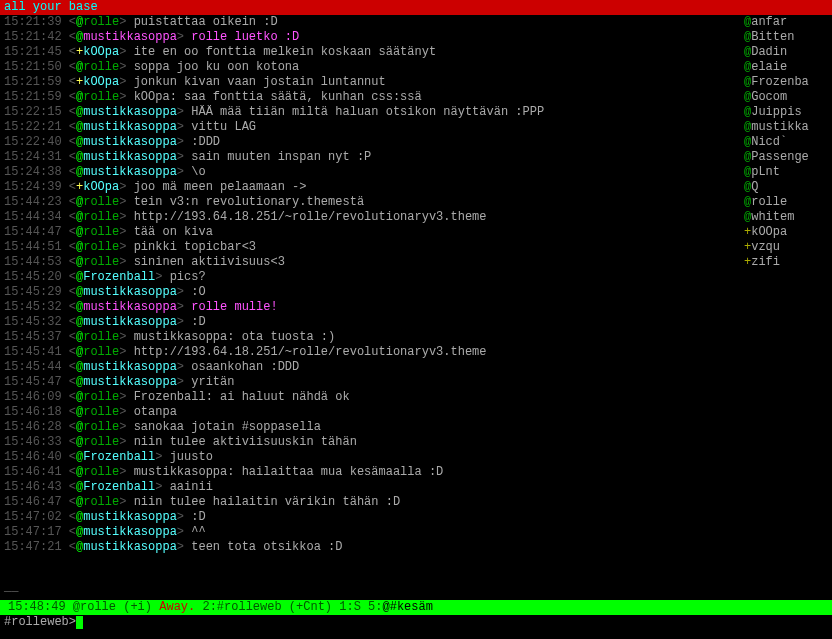  Describe the element at coordinates (80, 622) in the screenshot. I see `cursor` at that location.